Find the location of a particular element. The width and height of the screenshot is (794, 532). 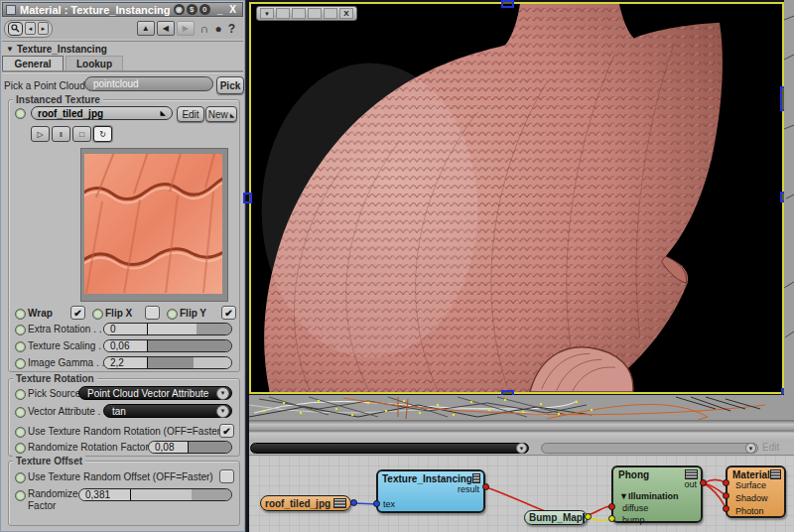

randomize-rotation-value: 0,08 is located at coordinates (169, 447).